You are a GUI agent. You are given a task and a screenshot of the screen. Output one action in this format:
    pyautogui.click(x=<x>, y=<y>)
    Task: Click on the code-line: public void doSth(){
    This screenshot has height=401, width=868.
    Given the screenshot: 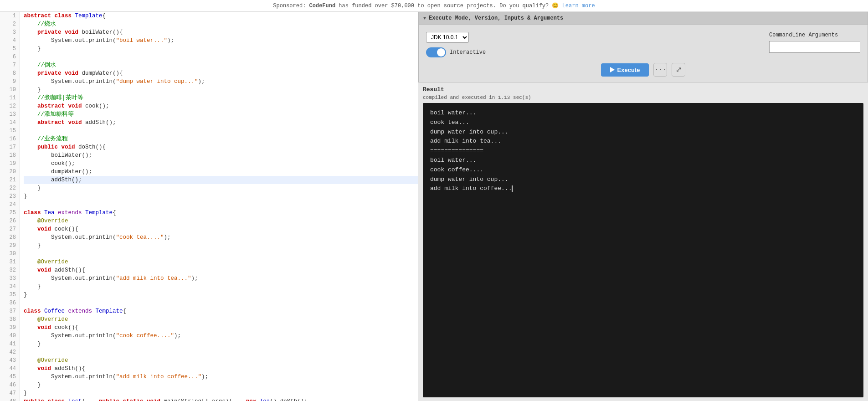 What is the action you would take?
    pyautogui.click(x=221, y=147)
    